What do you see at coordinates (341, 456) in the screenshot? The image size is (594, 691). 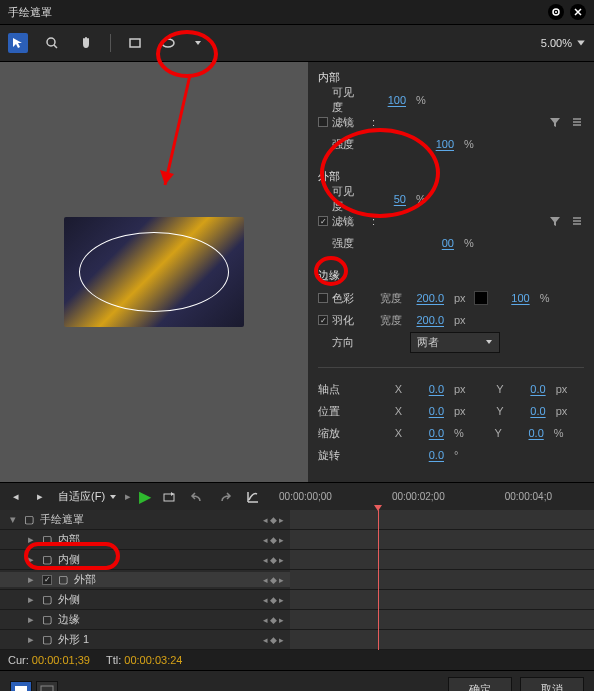 I see `rot-label: 旋转` at bounding box center [341, 456].